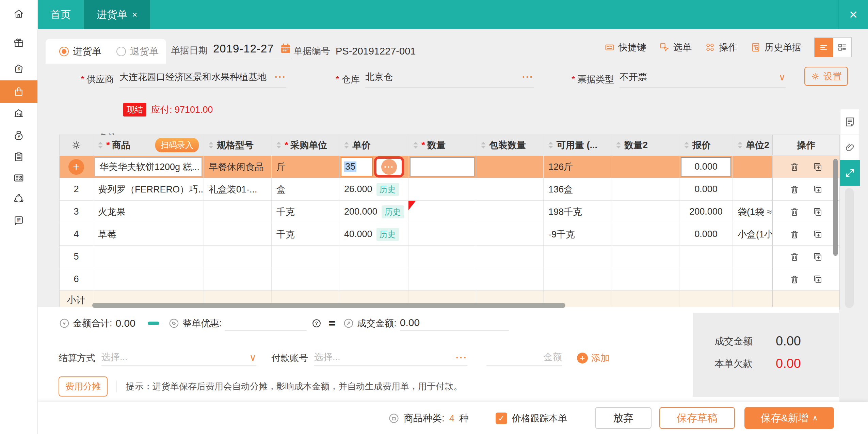 This screenshot has height=434, width=868. I want to click on account-more-icon: ···, so click(462, 358).